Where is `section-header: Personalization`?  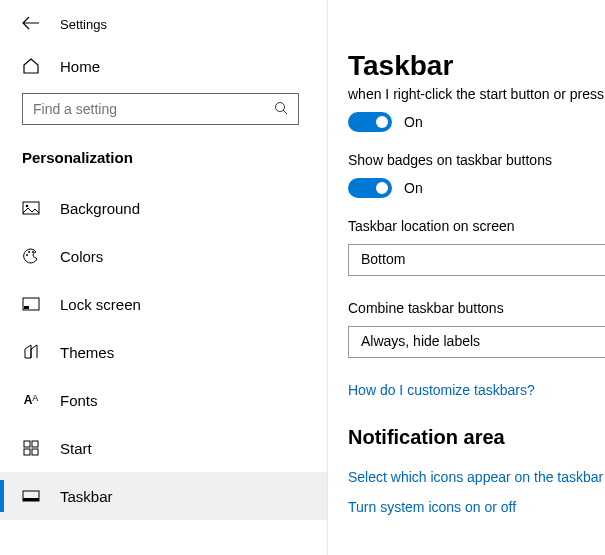 section-header: Personalization is located at coordinates (164, 154).